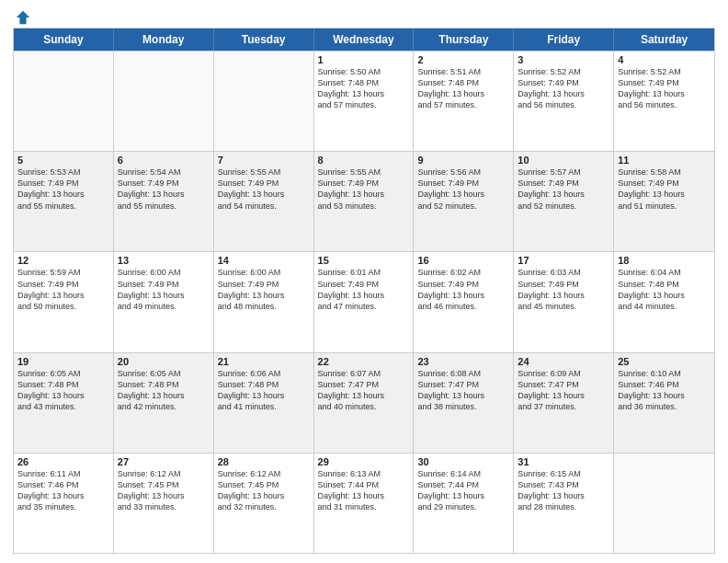 This screenshot has height=563, width=728. I want to click on day-info: Sunrise: 5:53 AM Sunset: 7:49 PM Dayligh…, so click(63, 190).